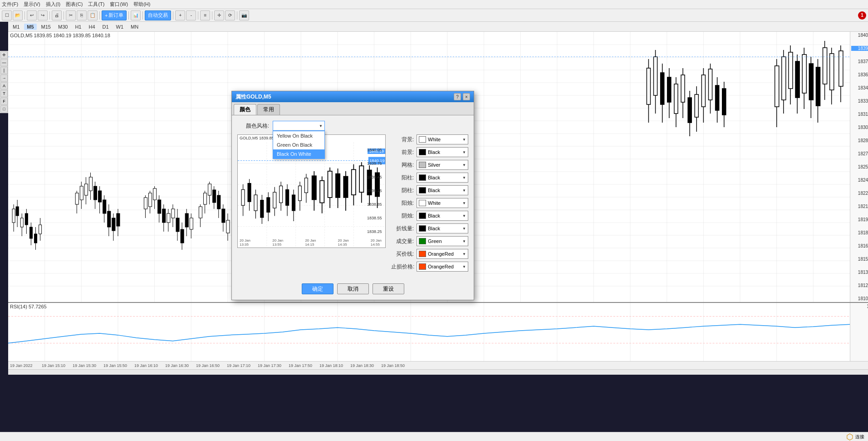 Image resolution: width=868 pixels, height=441 pixels. Describe the element at coordinates (859, 88) in the screenshot. I see `price-1834-75: 1834.75` at that location.